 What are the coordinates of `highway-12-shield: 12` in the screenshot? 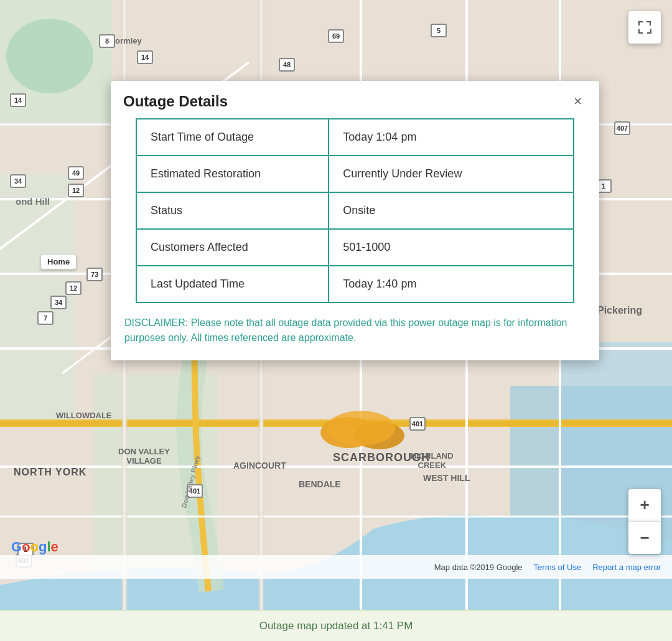 It's located at (76, 190).